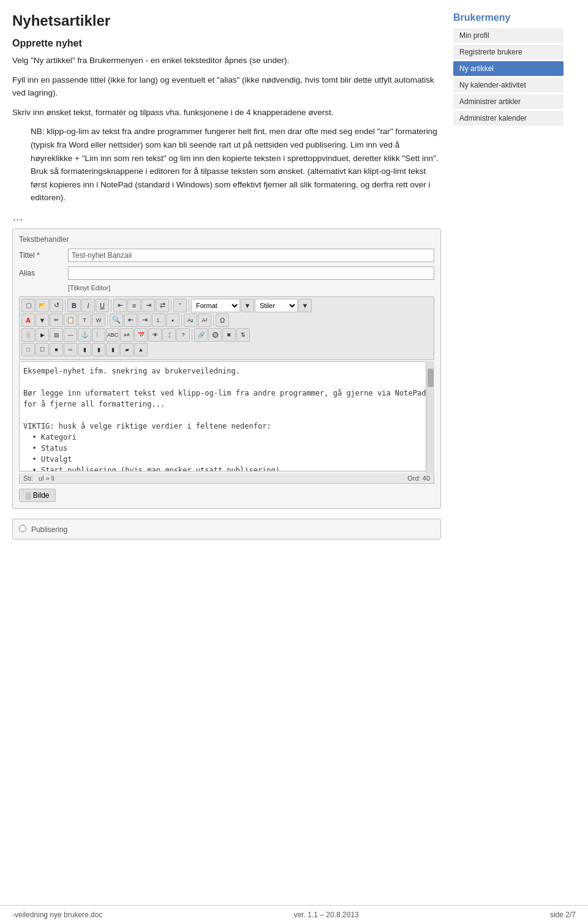 Image resolution: width=588 pixels, height=924 pixels. Describe the element at coordinates (141, 350) in the screenshot. I see `bar5-btn: ▲` at that location.